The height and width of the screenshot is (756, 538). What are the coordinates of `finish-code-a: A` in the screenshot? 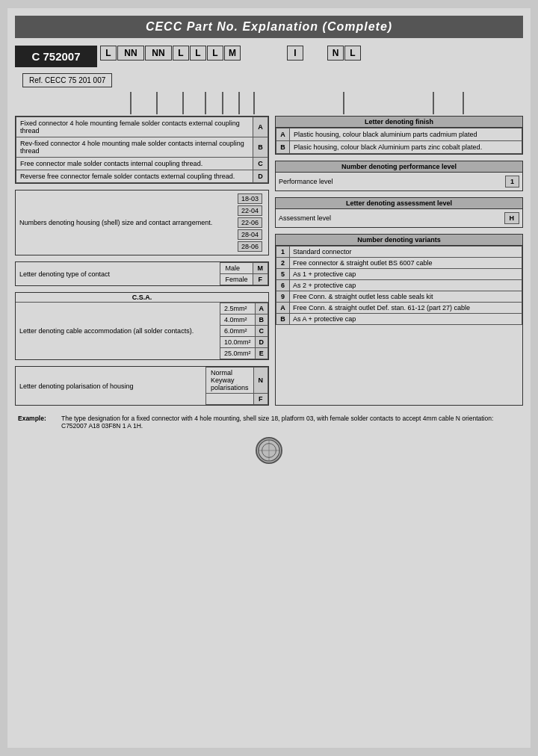 It's located at (283, 134).